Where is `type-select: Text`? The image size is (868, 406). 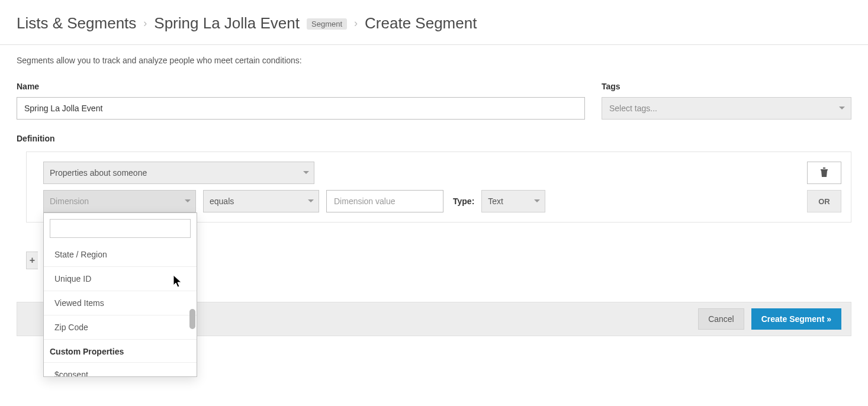
type-select: Text is located at coordinates (513, 201).